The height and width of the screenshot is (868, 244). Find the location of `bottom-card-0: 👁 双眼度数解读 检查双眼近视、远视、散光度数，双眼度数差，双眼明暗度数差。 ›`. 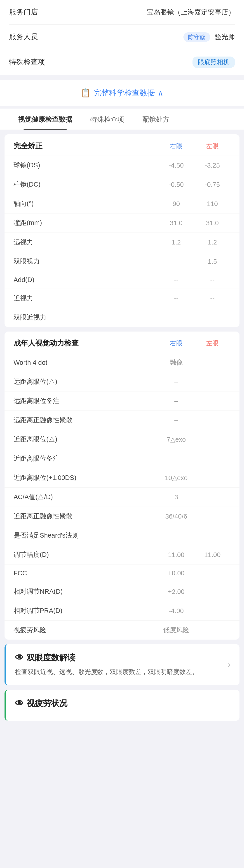

bottom-card-0: 👁 双眼度数解读 检查双眼近视、远视、散光度数，双眼度数差，双眼明暗度数差。 › is located at coordinates (122, 665).